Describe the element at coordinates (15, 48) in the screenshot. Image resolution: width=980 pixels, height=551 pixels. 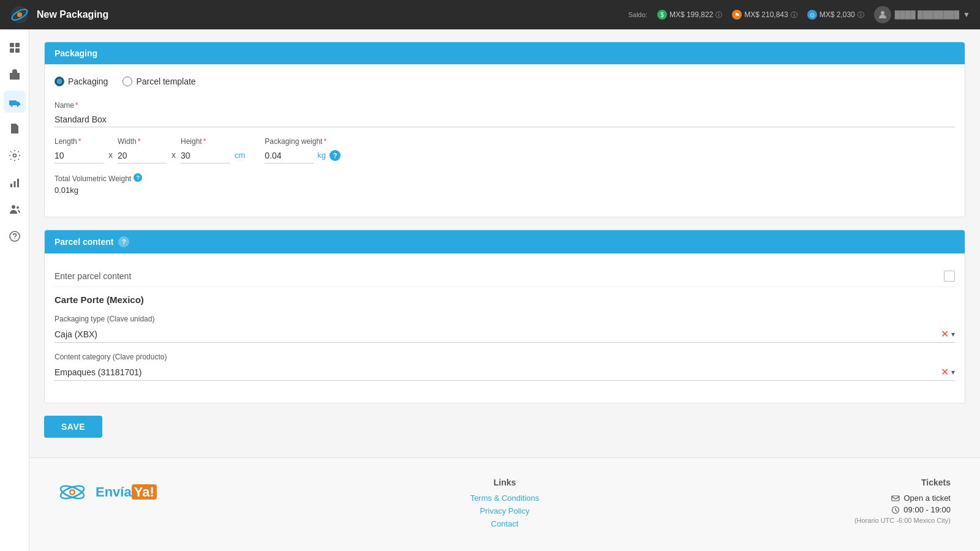
I see `sidebar-item-dashboard` at that location.